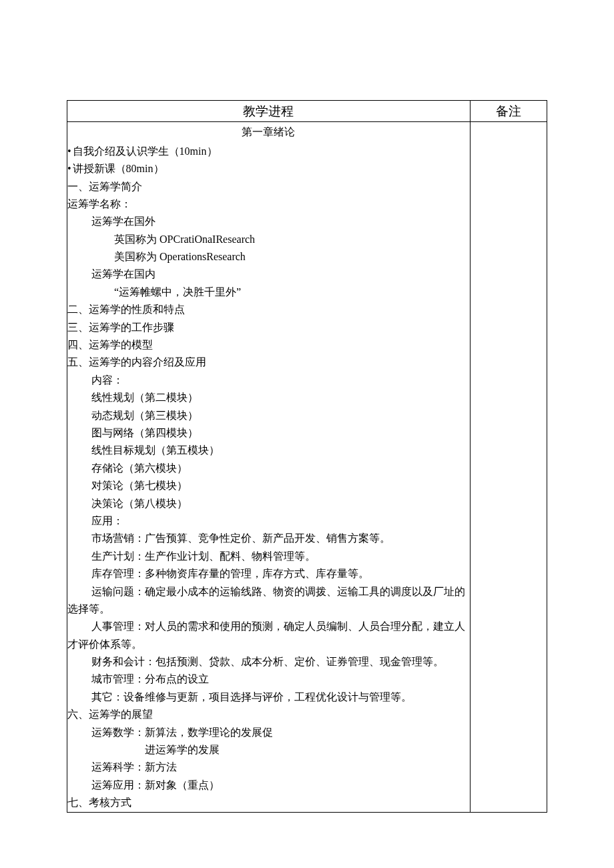 The image size is (614, 868). I want to click on content-line: 运输问题：确定最小成本的运输线路、物资的调拨、运输工具的调度以及厂址的, so click(268, 592).